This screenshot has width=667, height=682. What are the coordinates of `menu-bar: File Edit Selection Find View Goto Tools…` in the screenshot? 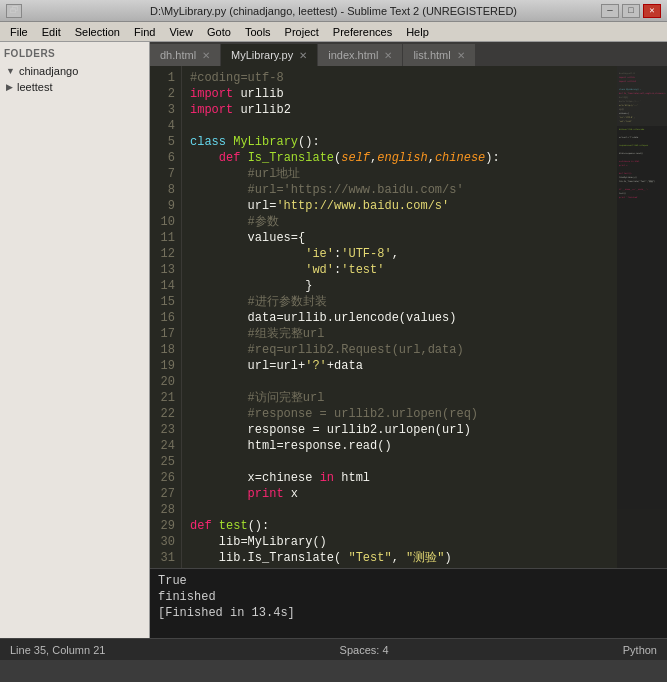 It's located at (334, 32).